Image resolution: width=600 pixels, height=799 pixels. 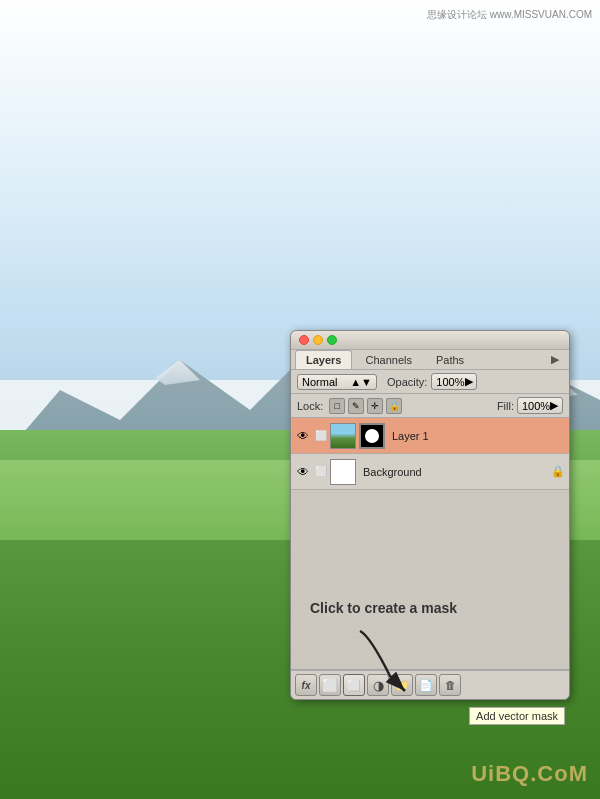 What do you see at coordinates (303, 436) in the screenshot?
I see `layer-1-visibility: 👁` at bounding box center [303, 436].